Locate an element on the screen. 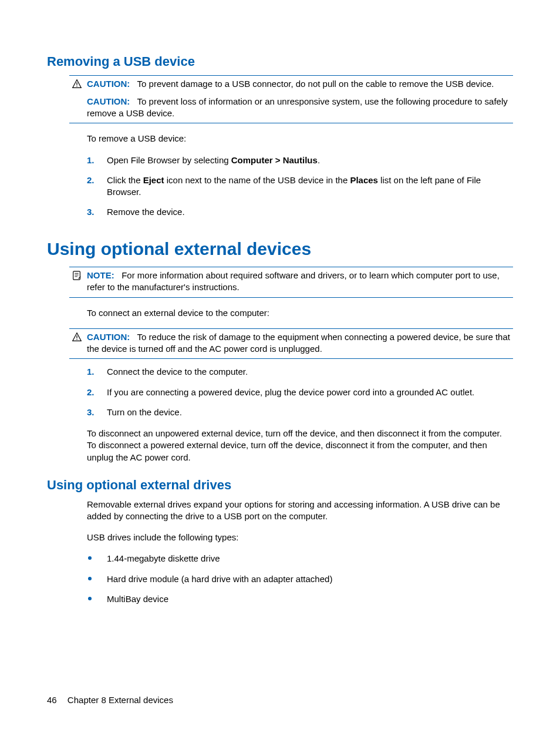 The width and height of the screenshot is (560, 746). note-icon is located at coordinates (77, 275).